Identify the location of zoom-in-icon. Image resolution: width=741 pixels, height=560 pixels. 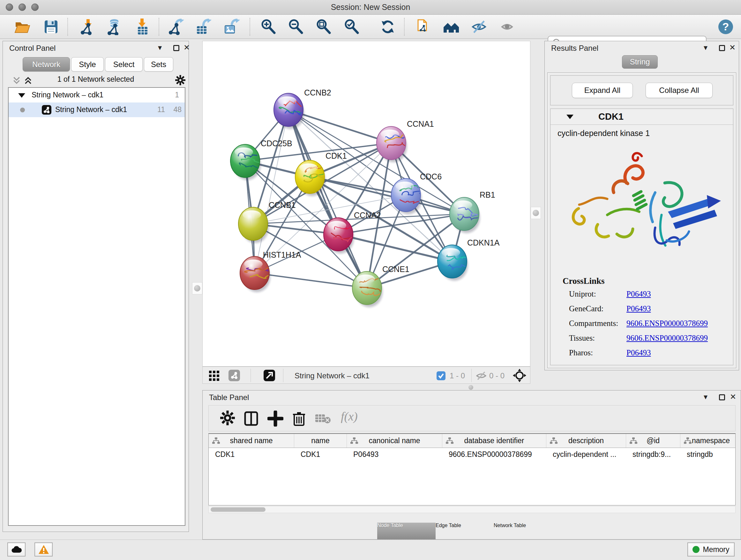
(269, 27).